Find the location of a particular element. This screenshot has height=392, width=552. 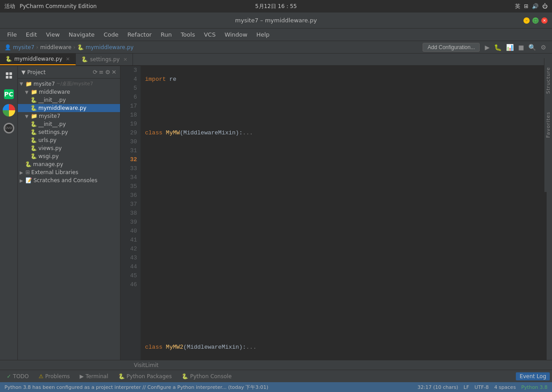

line-ending: LF is located at coordinates (466, 388).